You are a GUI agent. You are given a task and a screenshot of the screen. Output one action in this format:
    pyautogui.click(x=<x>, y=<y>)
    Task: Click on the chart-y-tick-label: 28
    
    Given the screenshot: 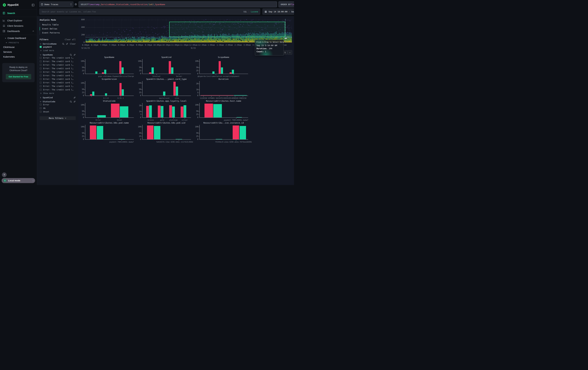 What is the action you would take?
    pyautogui.click(x=138, y=105)
    